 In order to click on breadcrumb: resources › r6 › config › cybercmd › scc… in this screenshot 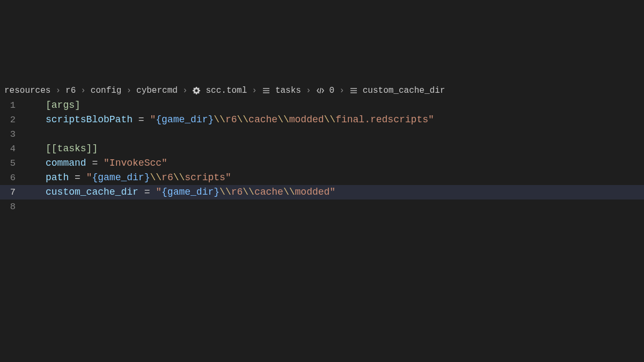, I will do `click(322, 91)`.